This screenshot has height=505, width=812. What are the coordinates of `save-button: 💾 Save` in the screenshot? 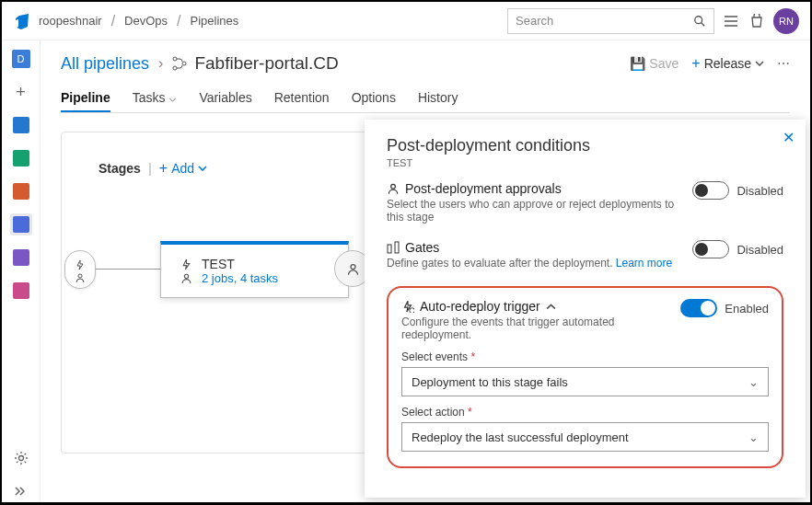 It's located at (654, 63).